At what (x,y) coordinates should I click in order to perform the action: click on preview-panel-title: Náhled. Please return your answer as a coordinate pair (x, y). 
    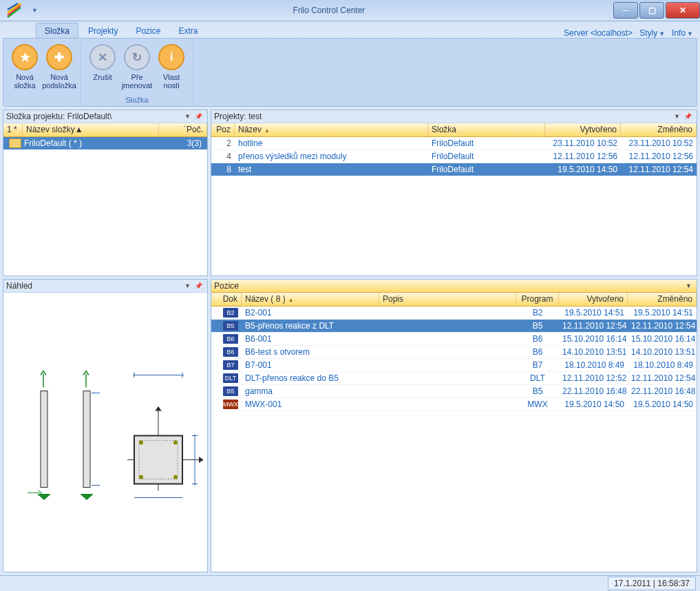
    Looking at the image, I should click on (94, 286).